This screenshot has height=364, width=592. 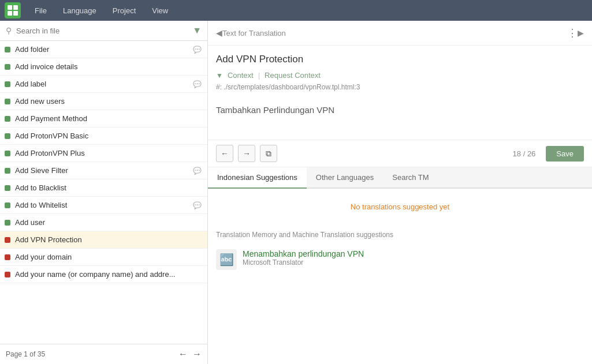 What do you see at coordinates (104, 223) in the screenshot?
I see `list-item: Add user` at bounding box center [104, 223].